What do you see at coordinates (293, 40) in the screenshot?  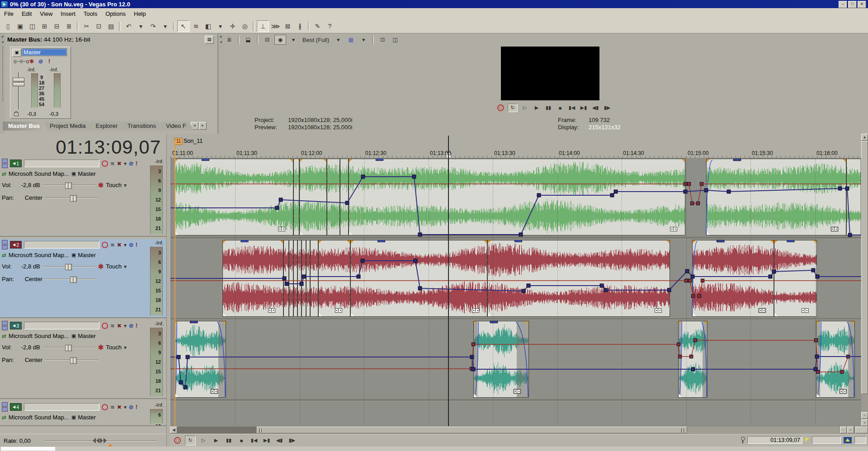 I see `quality-dropdown-icon: ▾` at bounding box center [293, 40].